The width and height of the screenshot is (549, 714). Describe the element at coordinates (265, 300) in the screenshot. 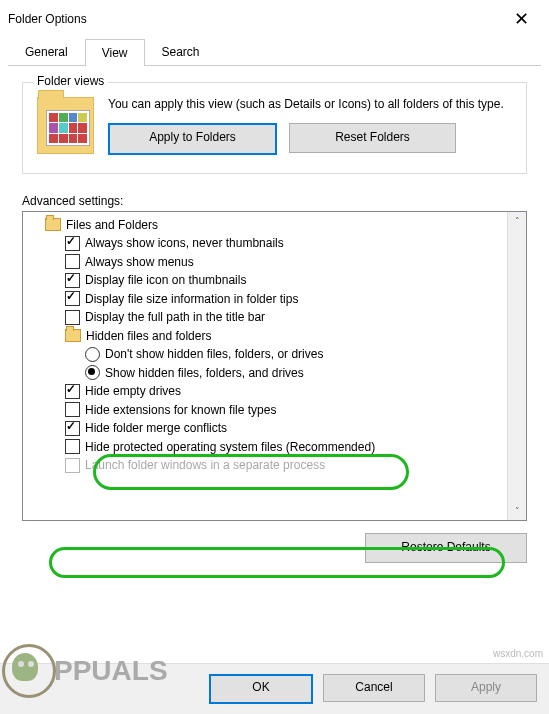

I see `check-file-size-tips: Display file size information in folder …` at that location.